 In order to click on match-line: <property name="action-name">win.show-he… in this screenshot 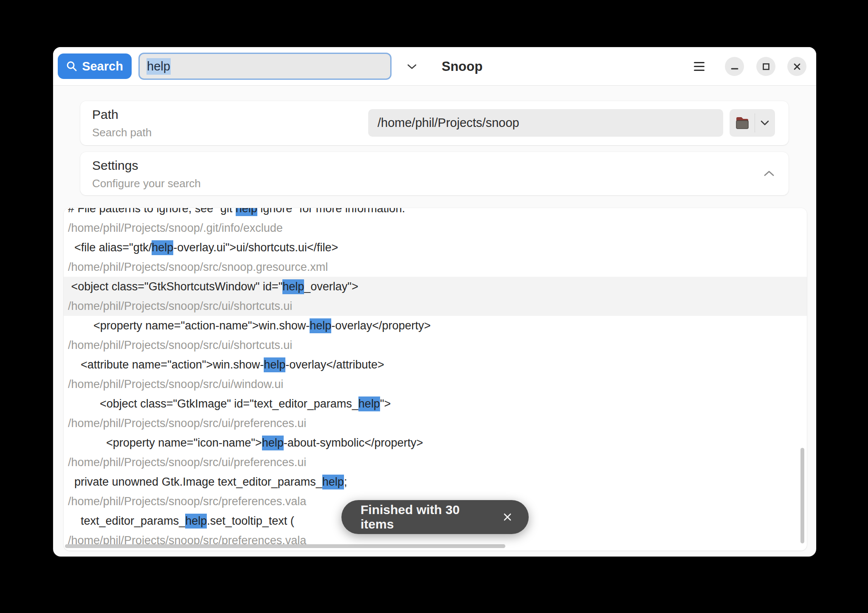, I will do `click(437, 326)`.